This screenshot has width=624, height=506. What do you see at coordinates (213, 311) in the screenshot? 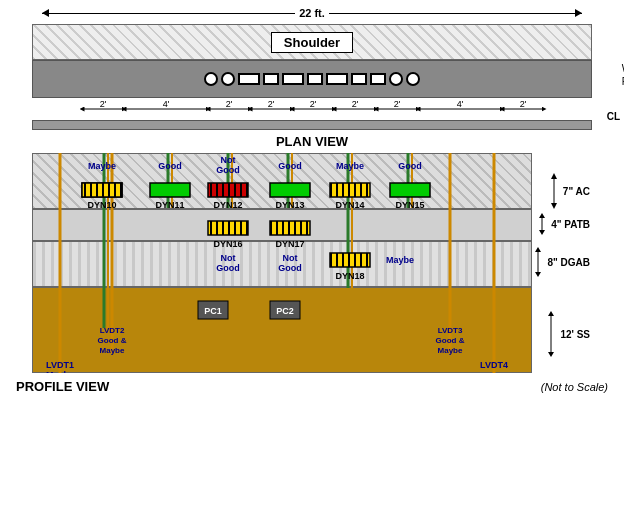
I see `svg-text: PC1` at bounding box center [213, 311].